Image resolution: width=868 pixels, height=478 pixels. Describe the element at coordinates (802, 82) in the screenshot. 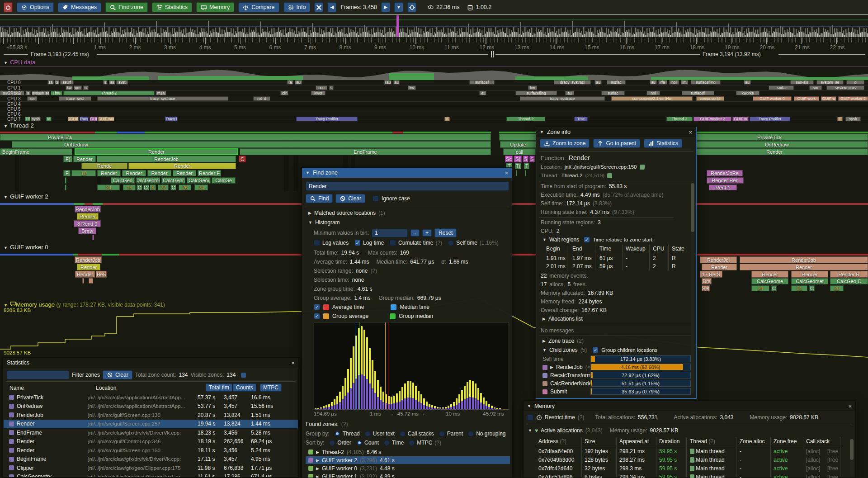

I see `cpu-zone: sen-sis` at that location.